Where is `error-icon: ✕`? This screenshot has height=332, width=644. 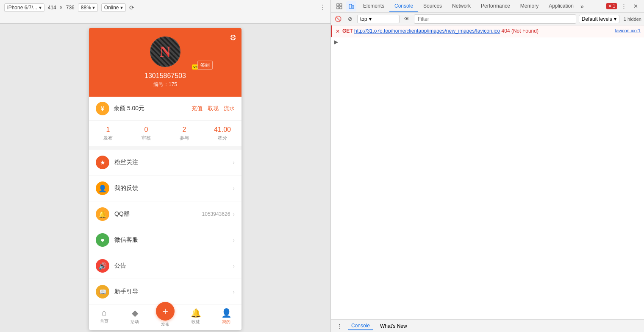
error-icon: ✕ is located at coordinates (338, 31).